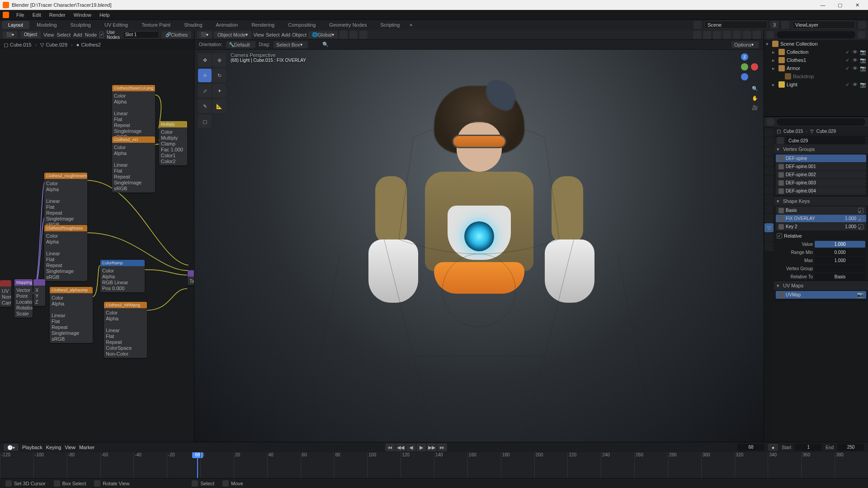 This screenshot has height=488, width=868. What do you see at coordinates (769, 209) in the screenshot?
I see `tab-physics` at bounding box center [769, 209].